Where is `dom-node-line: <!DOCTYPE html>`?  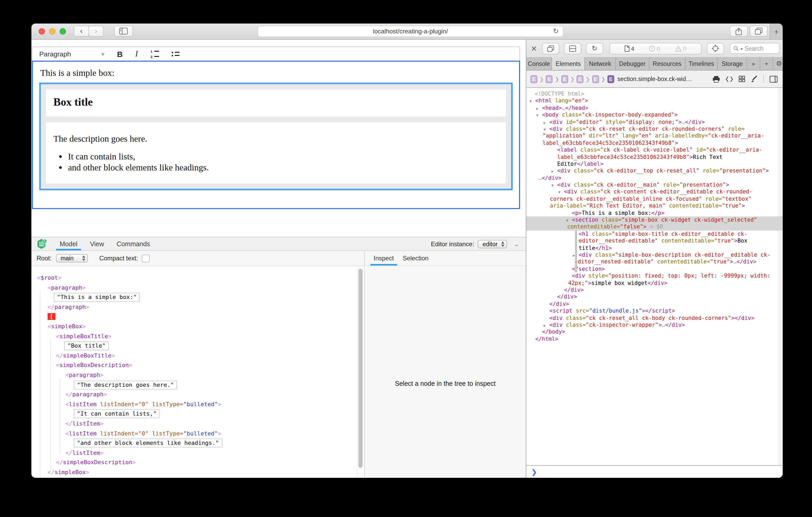 dom-node-line: <!DOCTYPE html> is located at coordinates (655, 94).